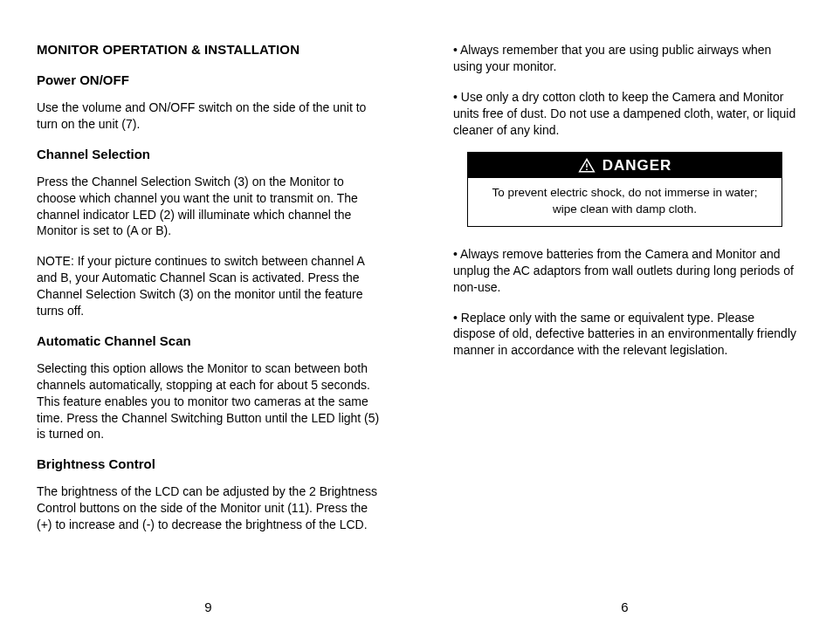  I want to click on warning-triangle-icon, so click(587, 166).